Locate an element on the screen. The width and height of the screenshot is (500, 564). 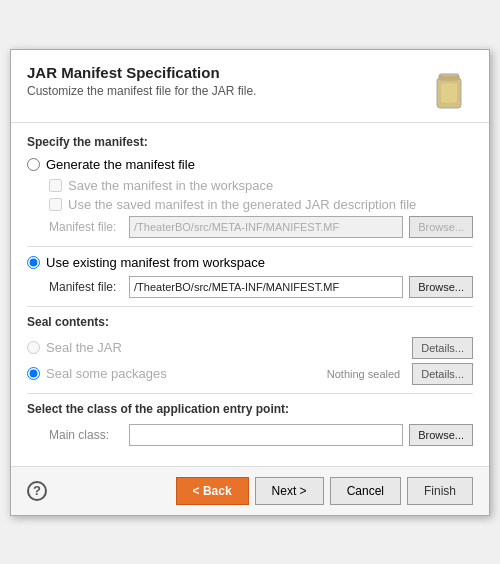
seal-packages-left: Seal some packages is located at coordinates (97, 374).